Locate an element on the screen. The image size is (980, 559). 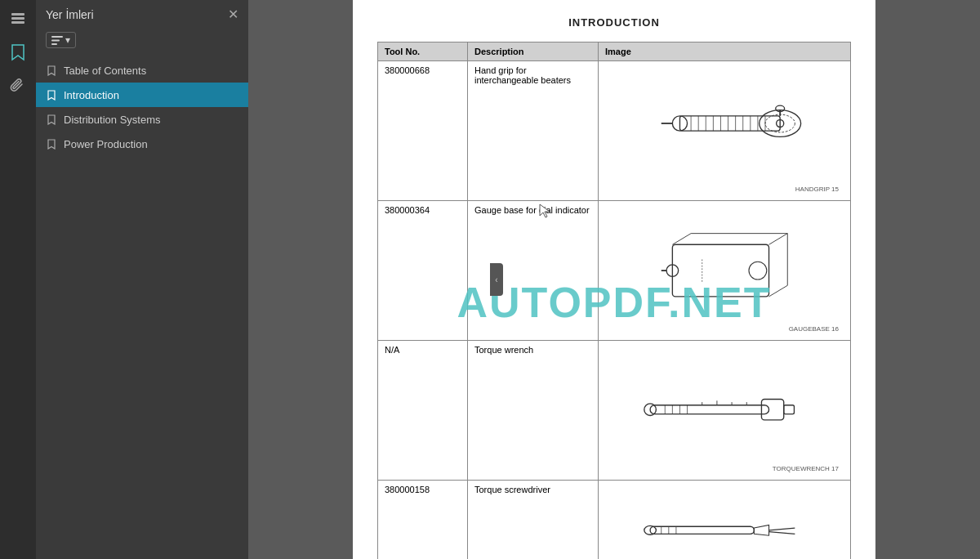
bookmark-toc-label: Table of Contents is located at coordinates (105, 70).